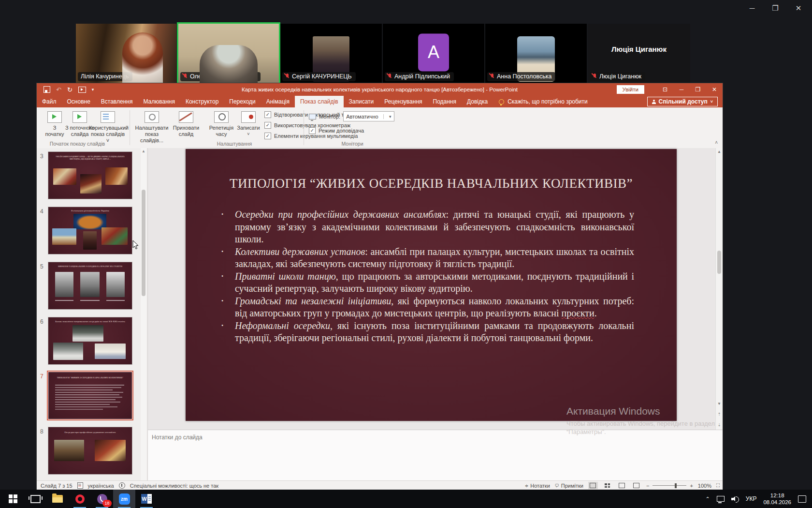 The height and width of the screenshot is (508, 812). What do you see at coordinates (70, 90) in the screenshot?
I see `redo-icon: ↻` at bounding box center [70, 90].